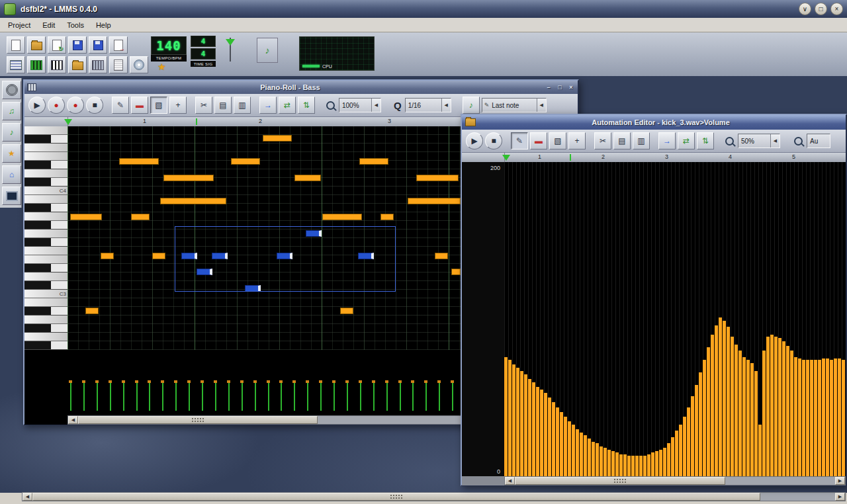 The width and height of the screenshot is (847, 504). I want to click on presets-button: ♪, so click(12, 132).